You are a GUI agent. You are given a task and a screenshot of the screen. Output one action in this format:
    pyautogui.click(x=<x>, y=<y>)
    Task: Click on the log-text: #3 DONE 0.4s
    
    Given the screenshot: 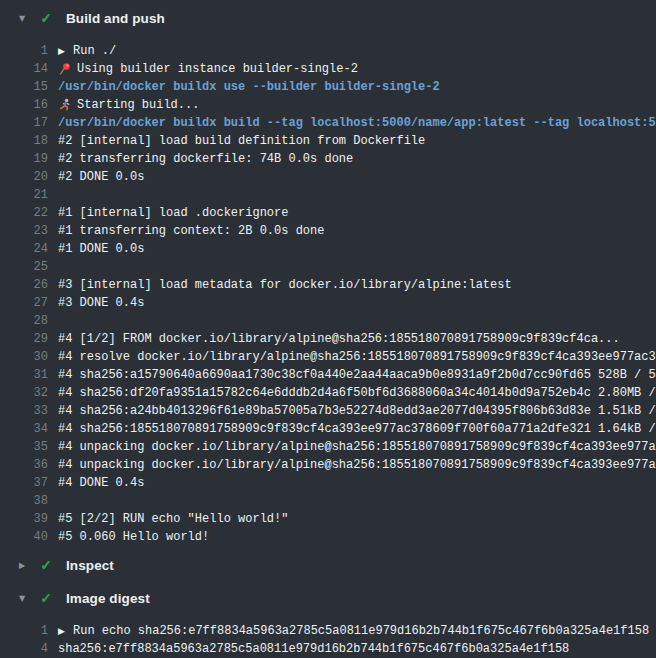 What is the action you would take?
    pyautogui.click(x=101, y=303)
    